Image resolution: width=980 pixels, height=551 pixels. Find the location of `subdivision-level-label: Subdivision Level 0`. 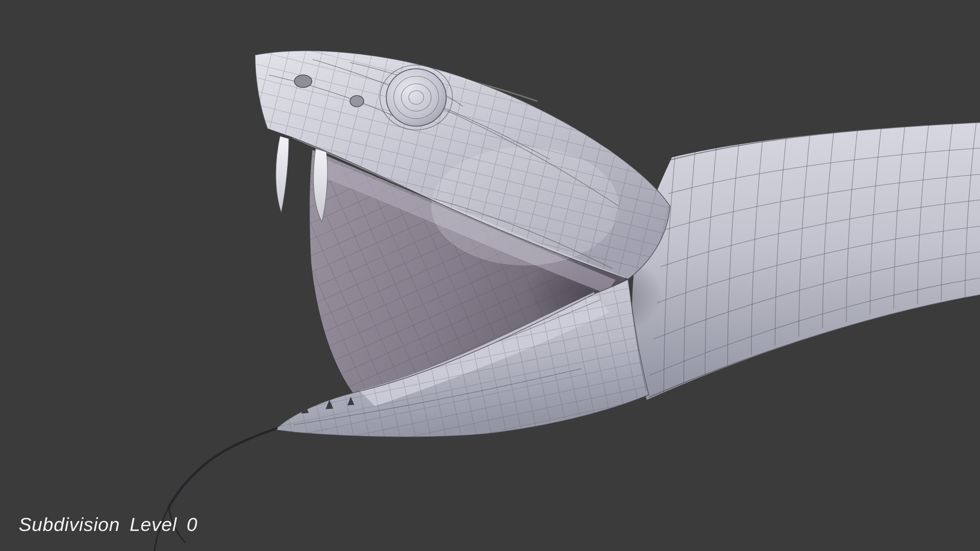

subdivision-level-label: Subdivision Level 0 is located at coordinates (108, 524).